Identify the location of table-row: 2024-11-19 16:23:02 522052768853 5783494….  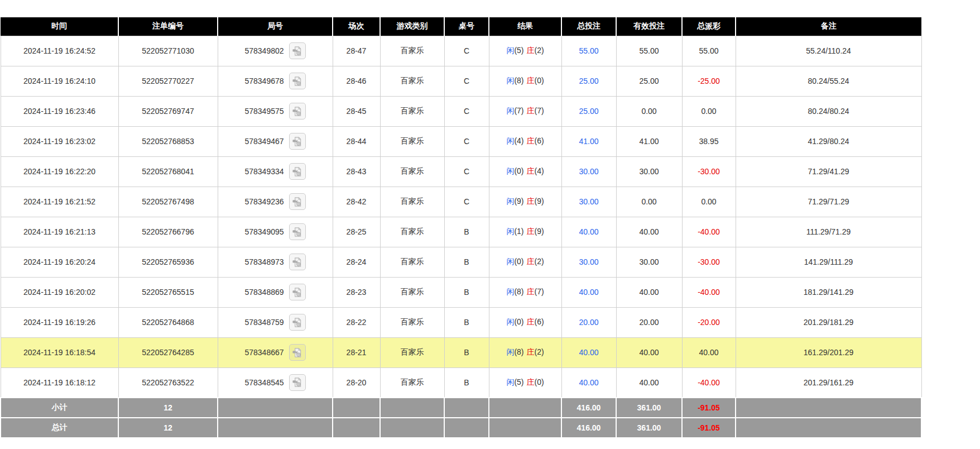
(461, 141).